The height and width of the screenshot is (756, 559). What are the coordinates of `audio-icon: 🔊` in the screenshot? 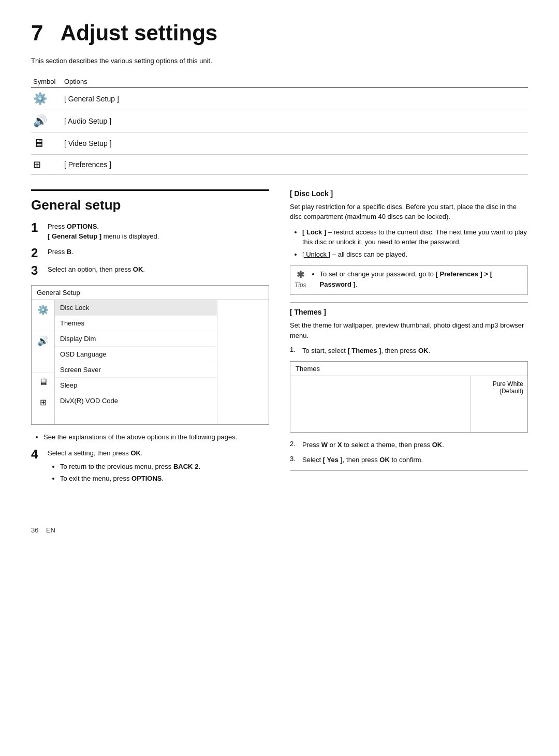 It's located at (43, 341).